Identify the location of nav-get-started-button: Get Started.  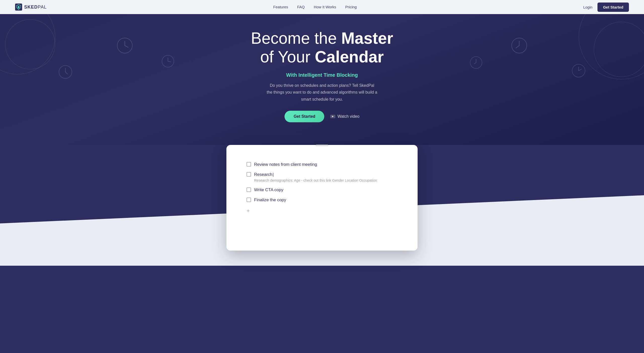
(613, 7).